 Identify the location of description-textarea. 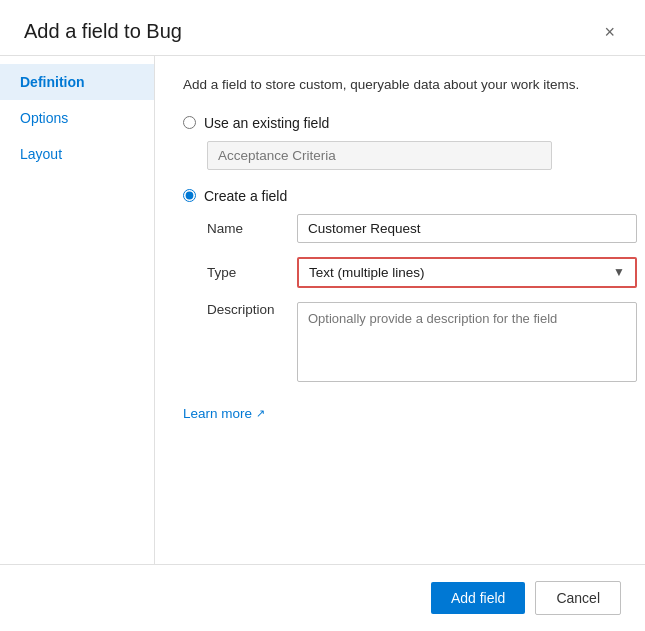
(467, 342).